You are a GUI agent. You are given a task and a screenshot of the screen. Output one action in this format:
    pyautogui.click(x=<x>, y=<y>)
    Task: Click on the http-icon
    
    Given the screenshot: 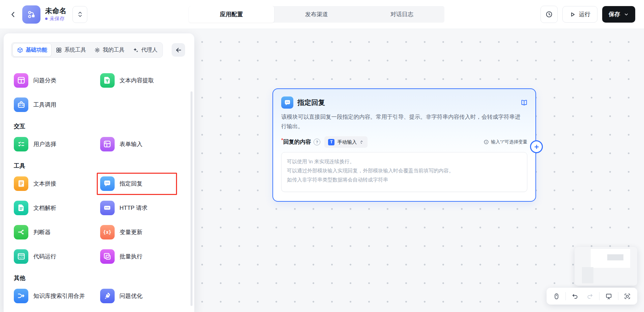 What is the action you would take?
    pyautogui.click(x=107, y=208)
    